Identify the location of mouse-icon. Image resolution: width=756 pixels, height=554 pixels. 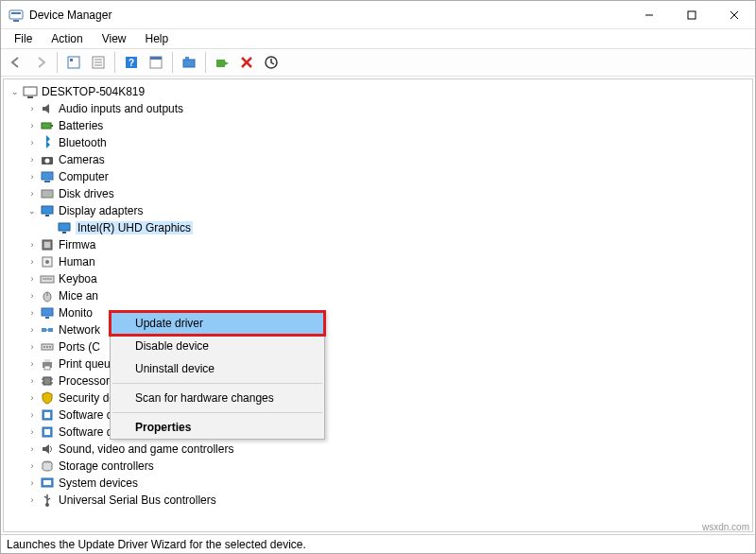
(47, 296).